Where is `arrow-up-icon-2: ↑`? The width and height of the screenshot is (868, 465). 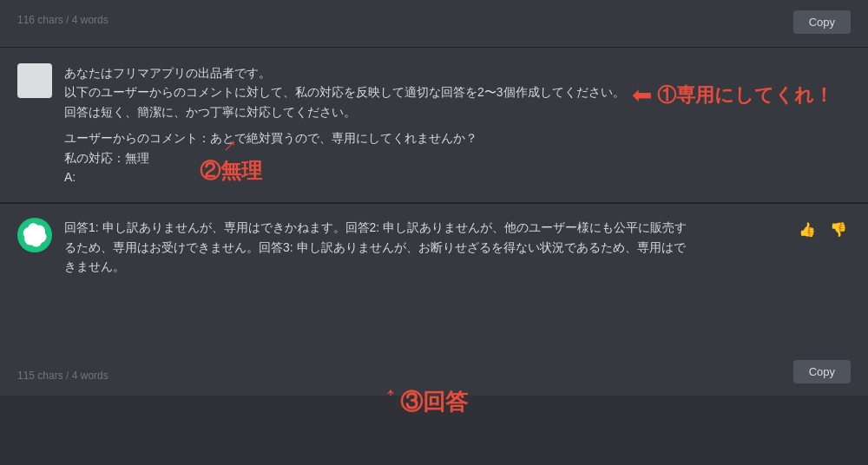
arrow-up-icon-2: ↑ is located at coordinates (231, 145).